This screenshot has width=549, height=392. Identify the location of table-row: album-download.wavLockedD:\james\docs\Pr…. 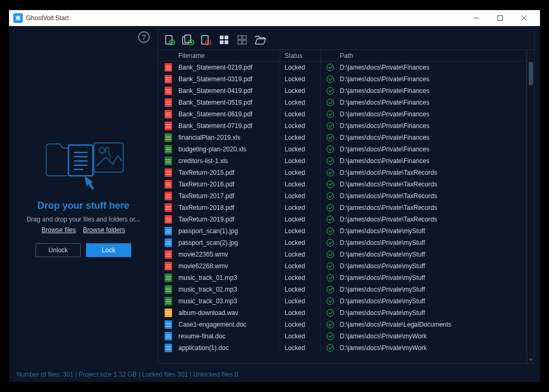
(342, 313).